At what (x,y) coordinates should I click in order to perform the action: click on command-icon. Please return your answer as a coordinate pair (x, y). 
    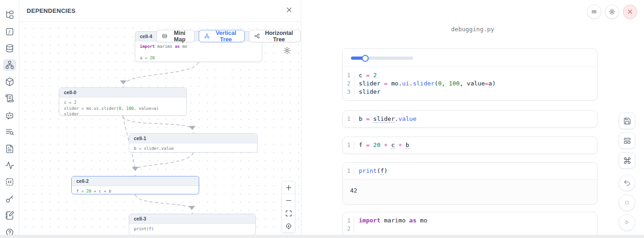
    Looking at the image, I should click on (627, 161).